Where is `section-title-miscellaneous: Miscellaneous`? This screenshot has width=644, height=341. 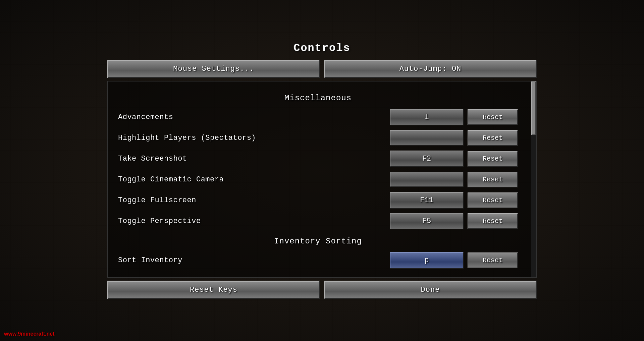 section-title-miscellaneous: Miscellaneous is located at coordinates (318, 98).